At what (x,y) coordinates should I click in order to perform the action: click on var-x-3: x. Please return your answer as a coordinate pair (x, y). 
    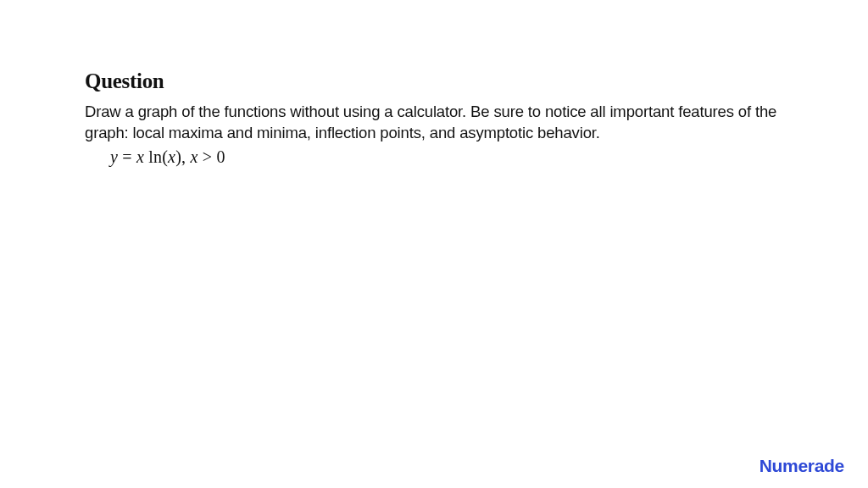
    Looking at the image, I should click on (193, 157).